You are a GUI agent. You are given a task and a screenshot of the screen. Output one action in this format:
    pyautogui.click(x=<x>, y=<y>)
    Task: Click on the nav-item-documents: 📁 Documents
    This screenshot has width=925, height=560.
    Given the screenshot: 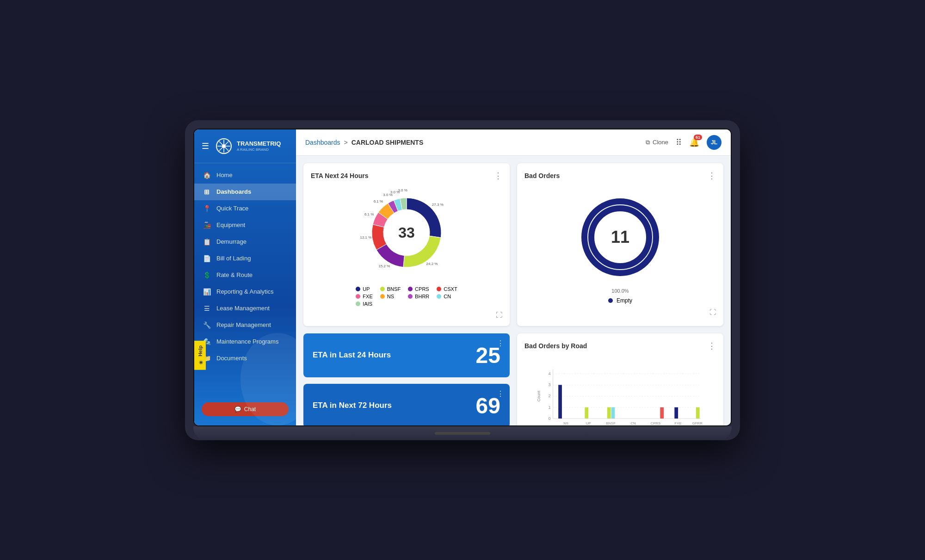 What is the action you would take?
    pyautogui.click(x=245, y=358)
    